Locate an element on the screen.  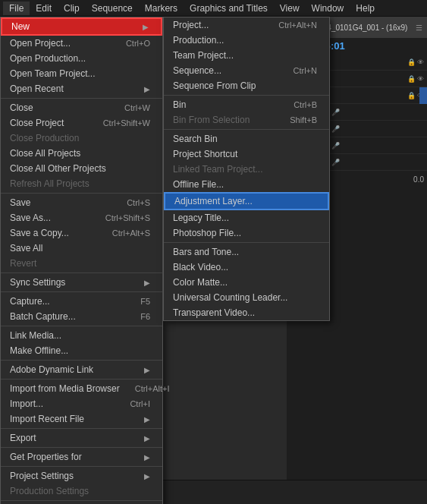
submenu-search-bin: Search Bin is located at coordinates (246, 139).